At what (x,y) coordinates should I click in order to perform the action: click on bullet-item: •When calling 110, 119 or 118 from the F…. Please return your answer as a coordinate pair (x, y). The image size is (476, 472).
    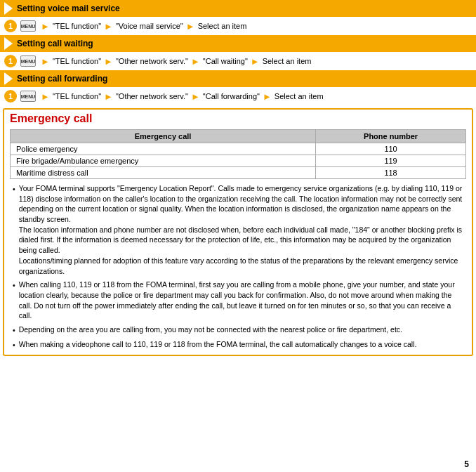
    Looking at the image, I should click on (238, 301).